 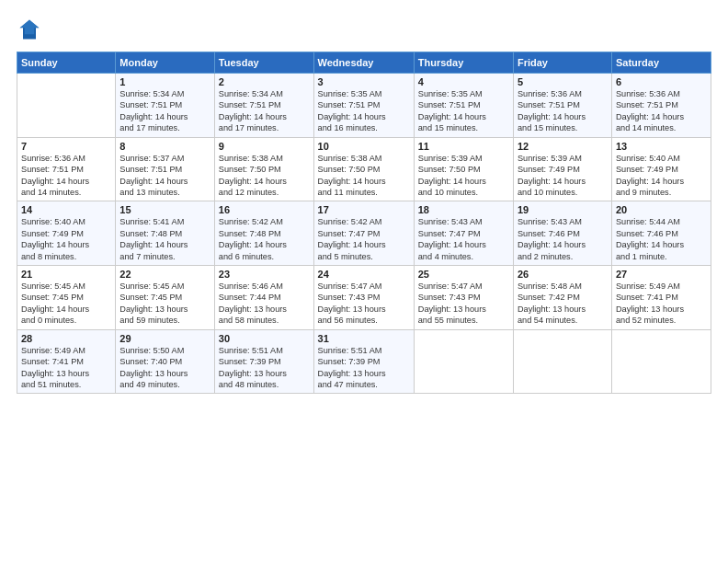 What do you see at coordinates (66, 304) in the screenshot?
I see `day-info: Sunrise: 5:45 AM Sunset: 7:45 PM Dayligh…` at bounding box center [66, 304].